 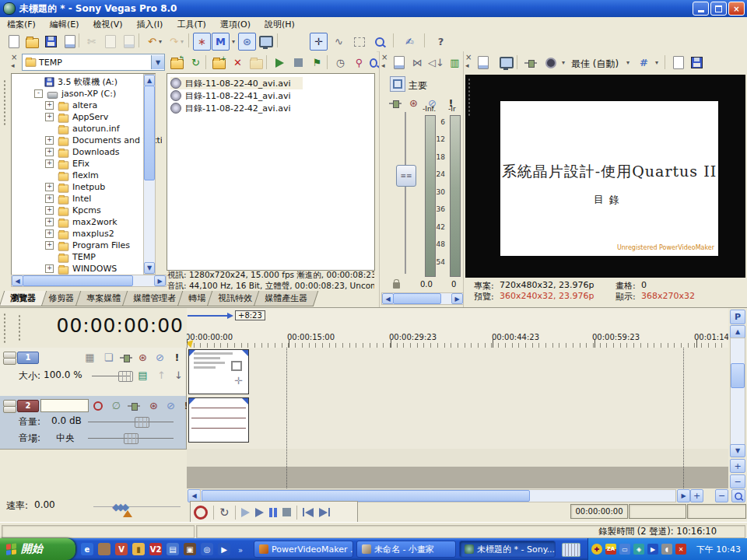 What do you see at coordinates (107, 327) in the screenshot?
I see `timecode-display: 00:00:00:00` at bounding box center [107, 327].